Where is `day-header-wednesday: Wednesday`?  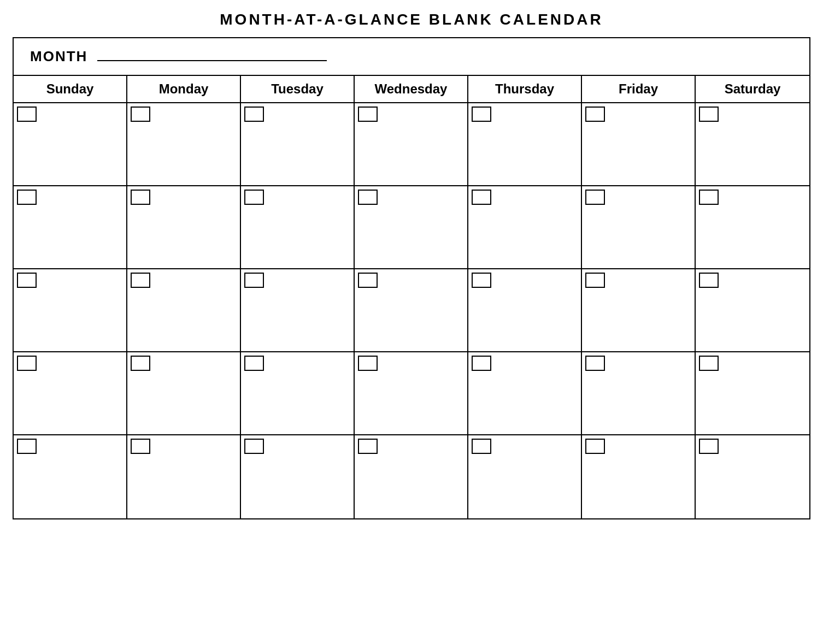
day-header-wednesday: Wednesday is located at coordinates (411, 89).